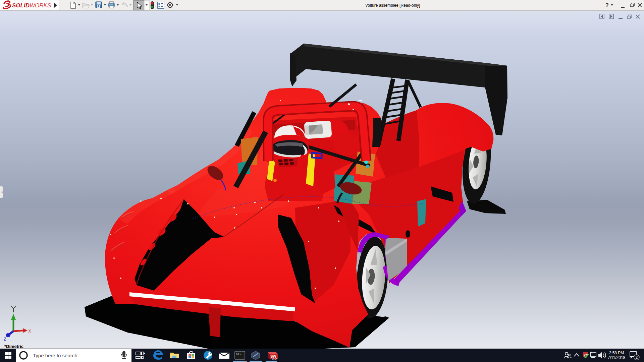  Describe the element at coordinates (5, 339) in the screenshot. I see `svg-text: Z` at that location.